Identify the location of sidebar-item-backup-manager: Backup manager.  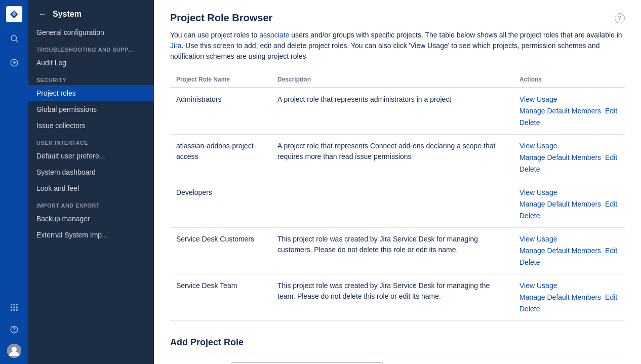
(91, 219).